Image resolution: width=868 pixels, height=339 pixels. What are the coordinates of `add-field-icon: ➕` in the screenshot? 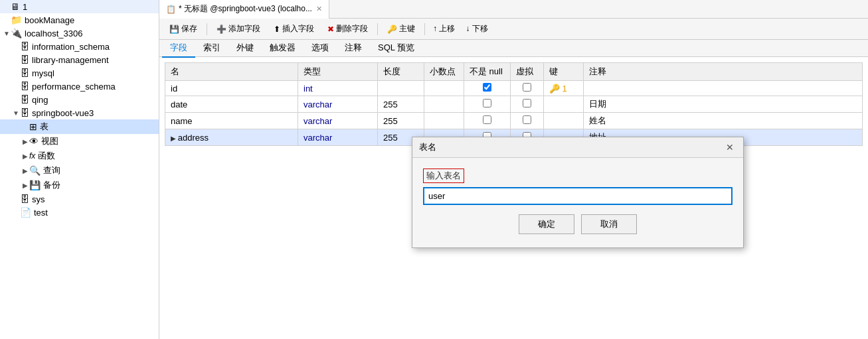 It's located at (222, 29).